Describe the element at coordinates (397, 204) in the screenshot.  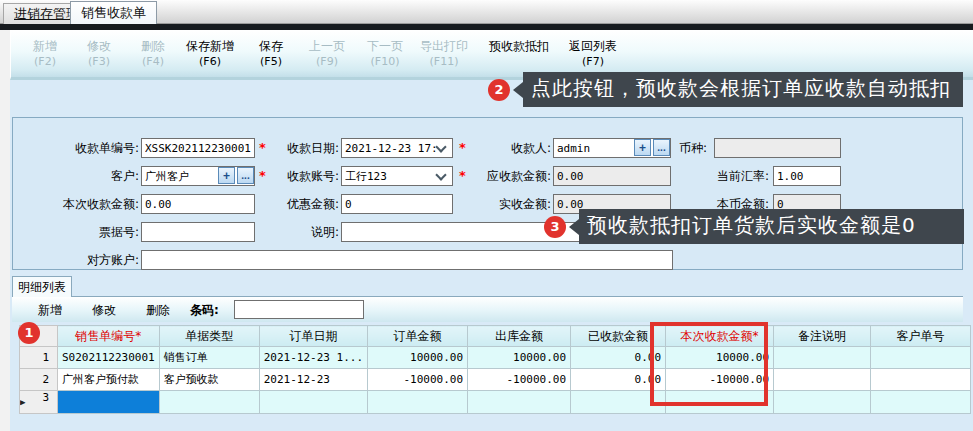
I see `discount-input` at that location.